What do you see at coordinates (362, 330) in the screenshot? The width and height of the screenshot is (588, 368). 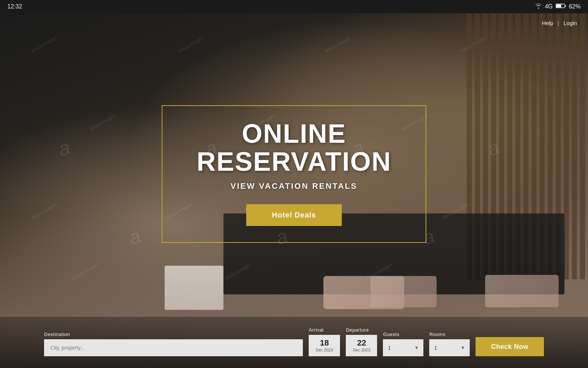 I see `departure-label: Departure` at bounding box center [362, 330].